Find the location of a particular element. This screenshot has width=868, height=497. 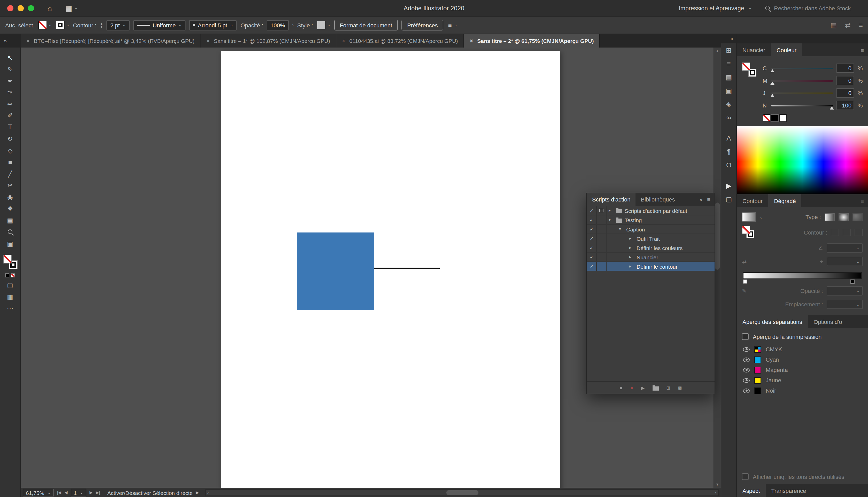

shape-tool: ◇ is located at coordinates (10, 151).